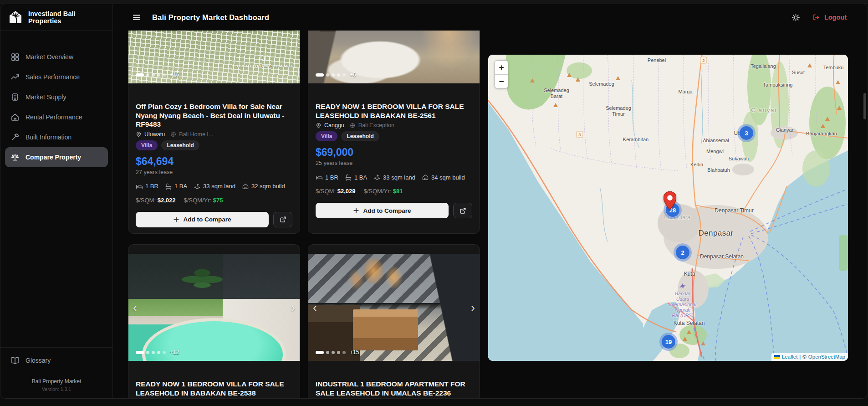  Describe the element at coordinates (444, 177) in the screenshot. I see `build-spec: 34 sqm build` at that location.